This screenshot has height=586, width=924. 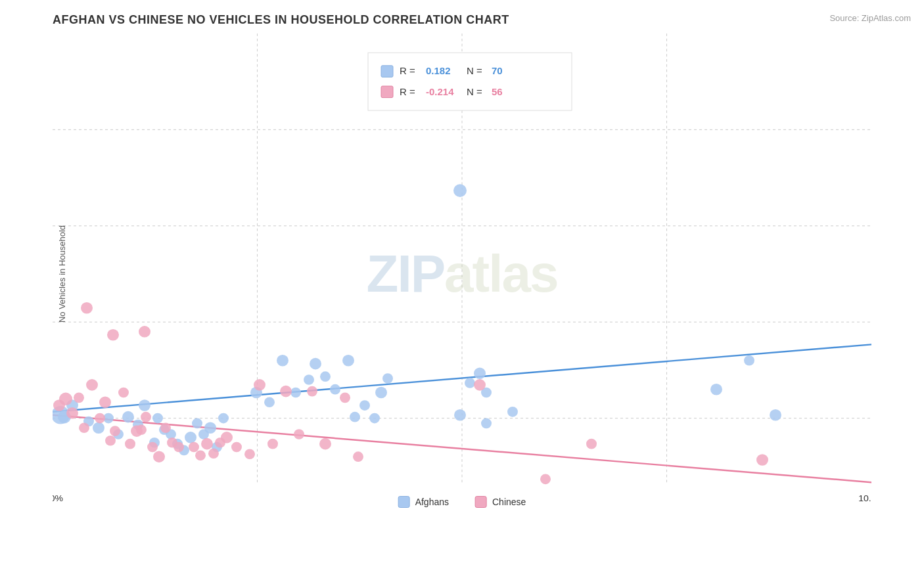 I want to click on source-label: Source: ZipAtlas.com, so click(x=870, y=18).